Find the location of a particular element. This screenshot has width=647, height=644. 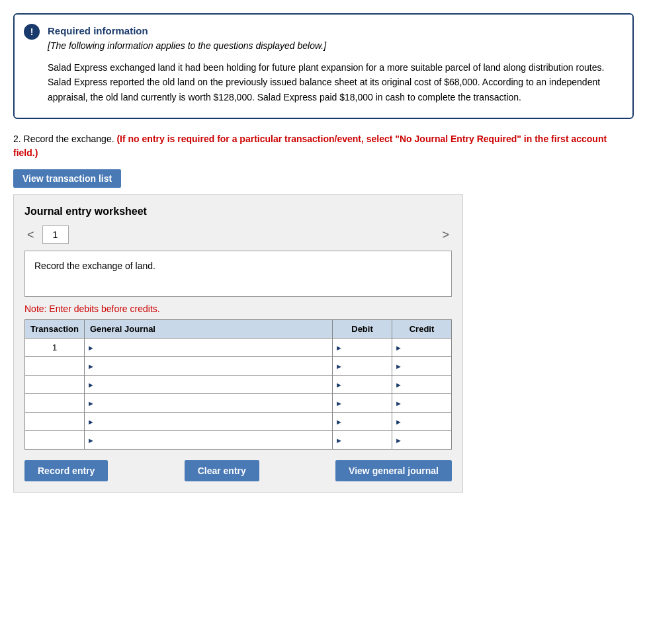

next-page-arrow: > is located at coordinates (446, 235).